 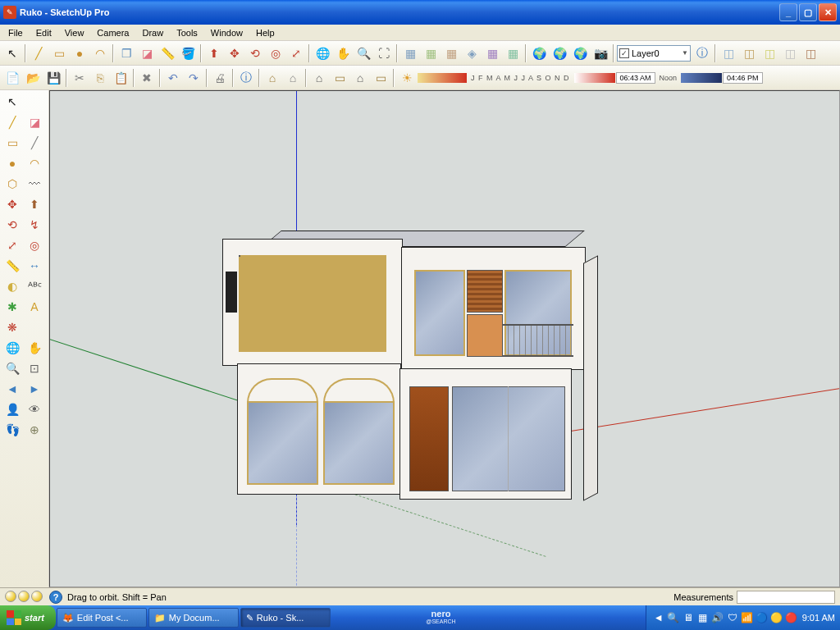 What do you see at coordinates (810, 53) in the screenshot?
I see `mono-icon: ◫` at bounding box center [810, 53].